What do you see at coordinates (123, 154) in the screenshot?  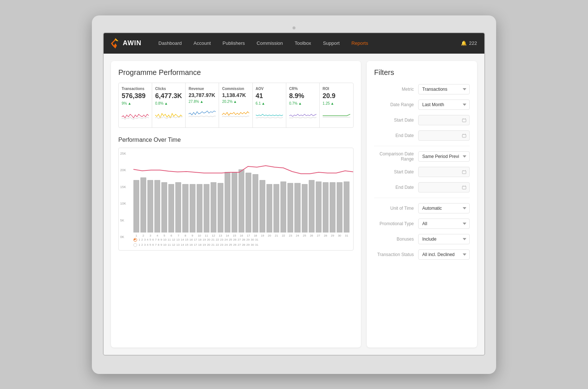 I see `y-label: 25K` at bounding box center [123, 154].